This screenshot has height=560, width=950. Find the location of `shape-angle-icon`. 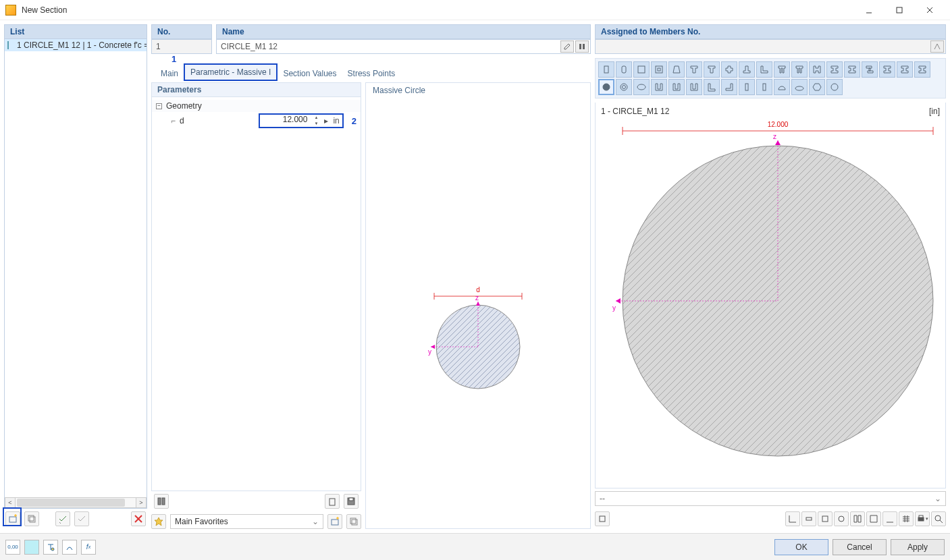

shape-angle-icon is located at coordinates (764, 69).